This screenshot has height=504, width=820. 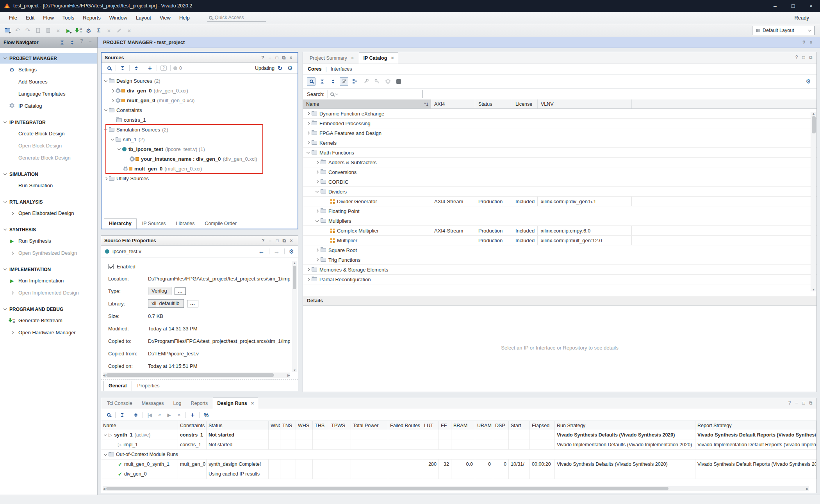 I want to click on collapse-all-icon, so click(x=123, y=68).